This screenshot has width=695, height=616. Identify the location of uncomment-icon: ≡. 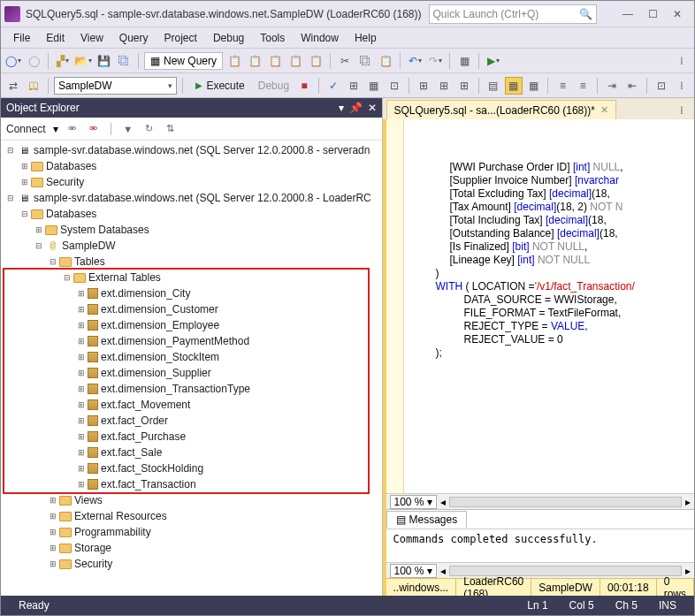
(583, 86).